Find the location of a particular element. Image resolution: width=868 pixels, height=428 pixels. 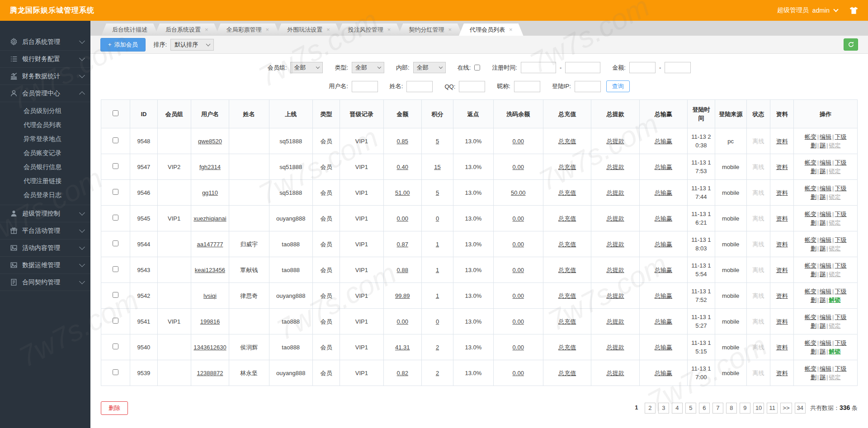

tab-2: 全局彩票管理× is located at coordinates (248, 30).